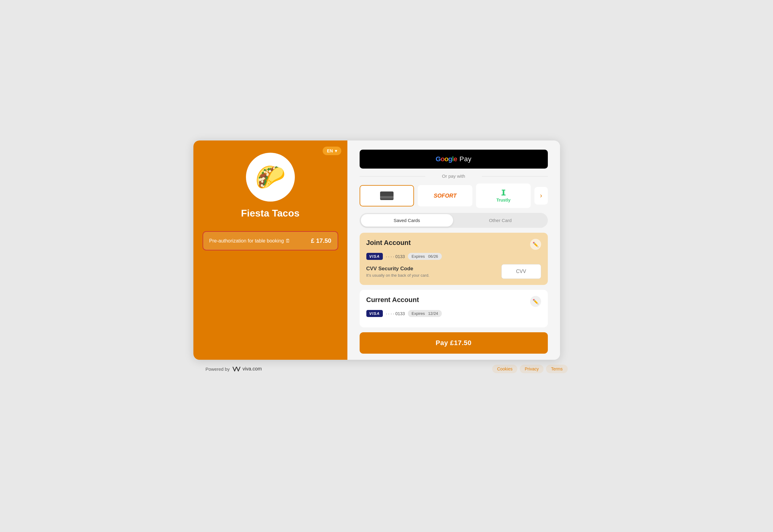  What do you see at coordinates (218, 369) in the screenshot?
I see `powered-by-text: Powered by` at bounding box center [218, 369].